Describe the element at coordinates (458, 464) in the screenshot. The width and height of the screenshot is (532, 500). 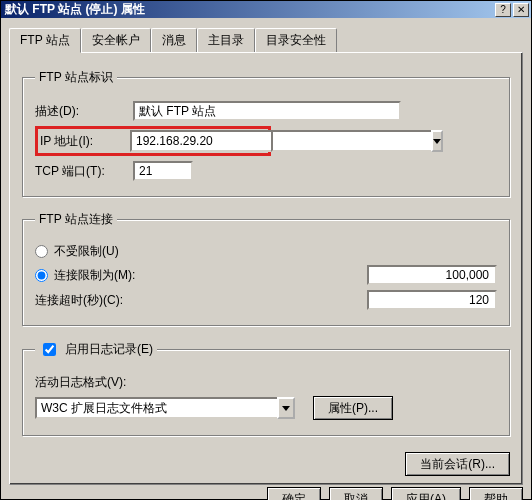
I see `current-sessions-button: 当前会话(R)...` at that location.